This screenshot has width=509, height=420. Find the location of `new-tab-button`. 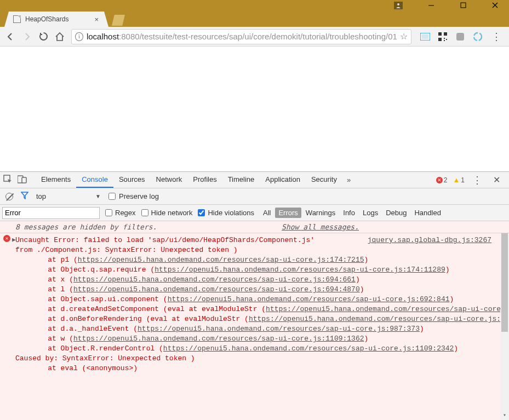

new-tab-button is located at coordinates (118, 20).